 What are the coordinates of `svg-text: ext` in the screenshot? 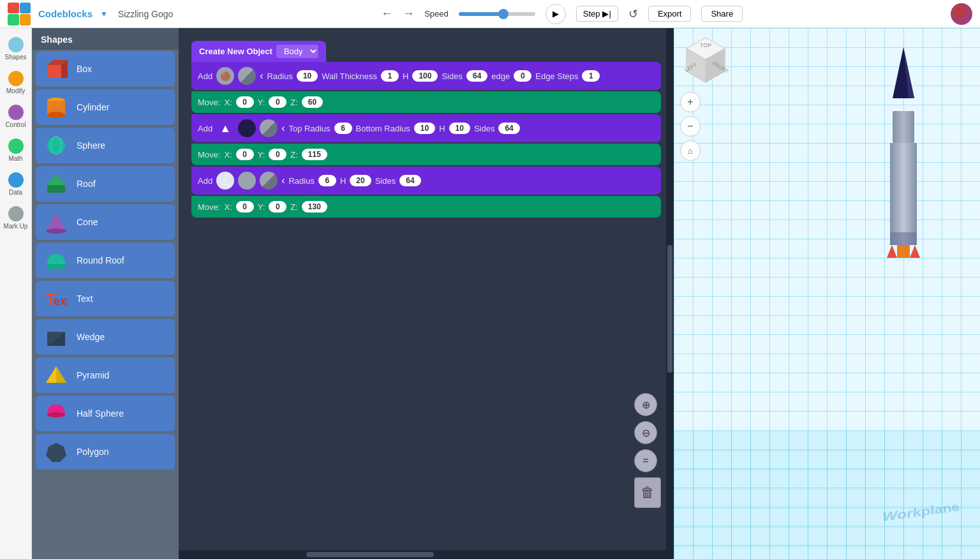 It's located at (61, 301).